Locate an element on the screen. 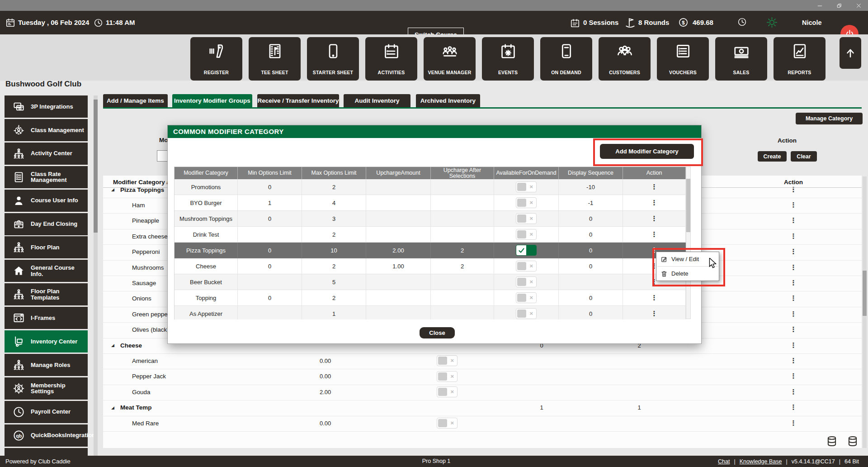 This screenshot has width=868, height=467. tab-inventory-modifier-groups: Inventory Modifier Groups is located at coordinates (212, 100).